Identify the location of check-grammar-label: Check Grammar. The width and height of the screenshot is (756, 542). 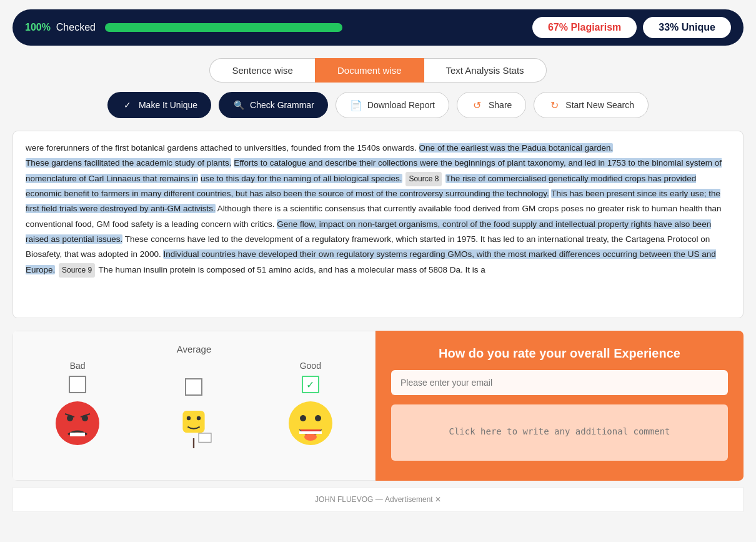
(282, 105).